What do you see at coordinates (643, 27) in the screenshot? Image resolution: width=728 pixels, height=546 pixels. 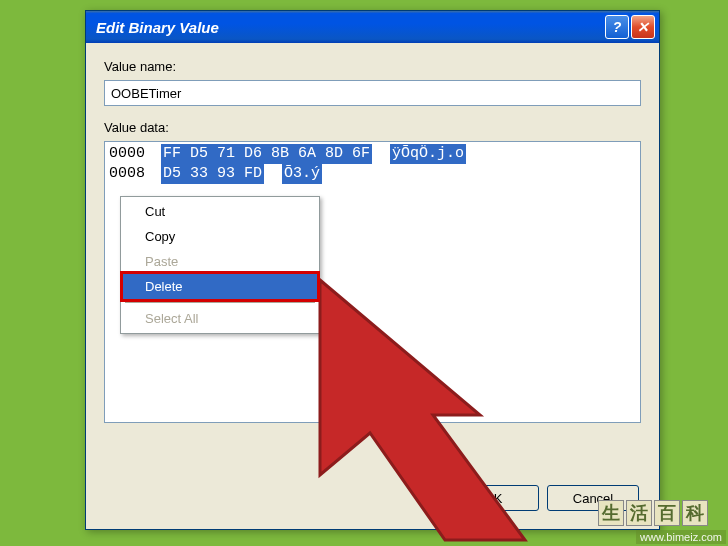 I see `close-button: ✕` at bounding box center [643, 27].